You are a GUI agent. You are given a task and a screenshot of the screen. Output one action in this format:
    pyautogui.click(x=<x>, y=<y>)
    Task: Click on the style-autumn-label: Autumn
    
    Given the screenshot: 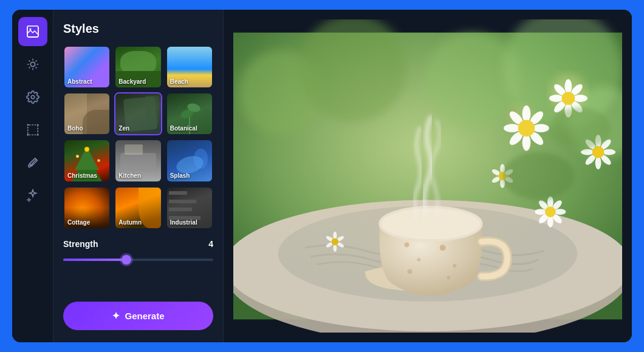 What is the action you would take?
    pyautogui.click(x=130, y=222)
    